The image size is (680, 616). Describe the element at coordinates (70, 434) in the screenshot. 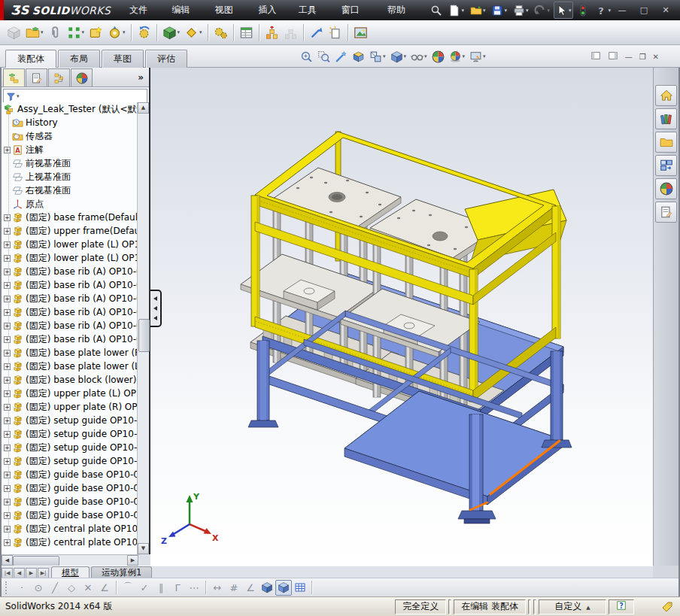

I see `tree-item-24: +(固定) setup guide OP10-03` at that location.